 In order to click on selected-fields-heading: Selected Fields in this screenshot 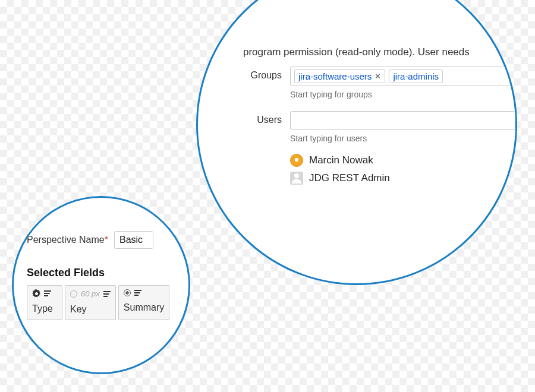, I will do `click(108, 273)`.